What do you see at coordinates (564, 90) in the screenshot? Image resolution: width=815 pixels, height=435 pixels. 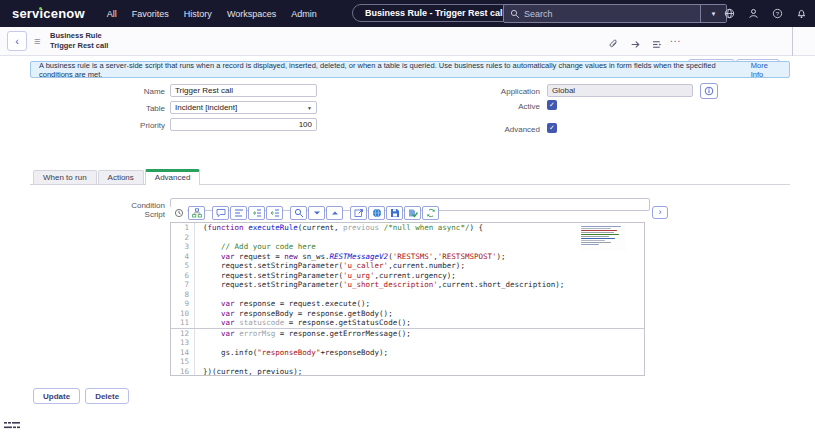 I see `application-value: Global` at bounding box center [564, 90].